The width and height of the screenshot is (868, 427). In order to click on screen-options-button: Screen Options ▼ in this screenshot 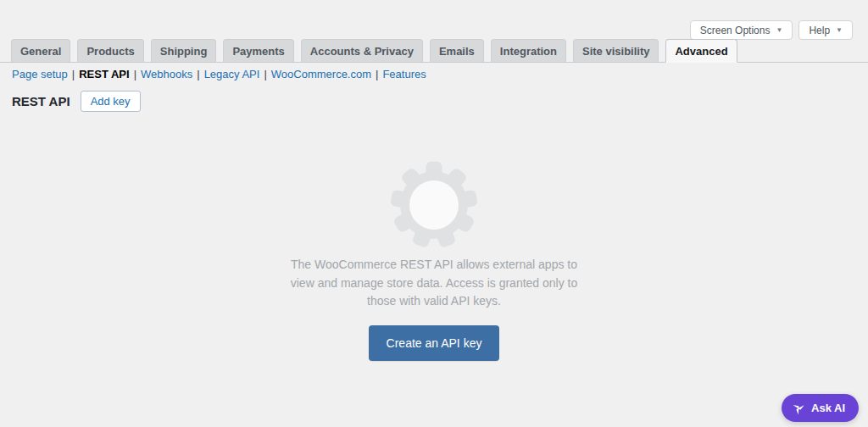, I will do `click(742, 30)`.